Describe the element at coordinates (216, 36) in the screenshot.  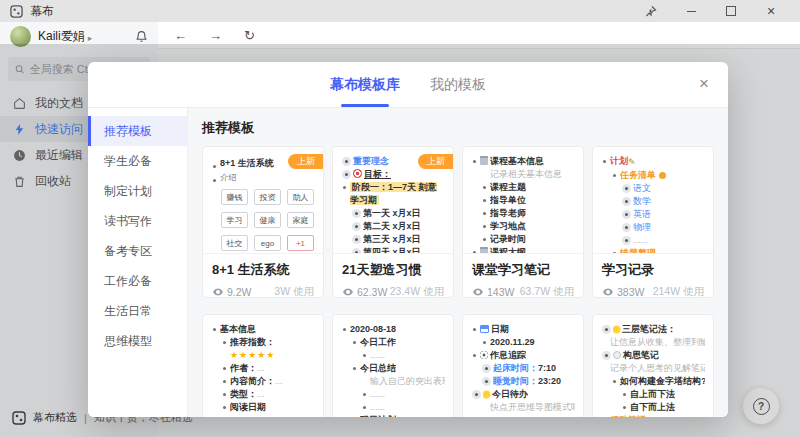
I see `forward-icon` at that location.